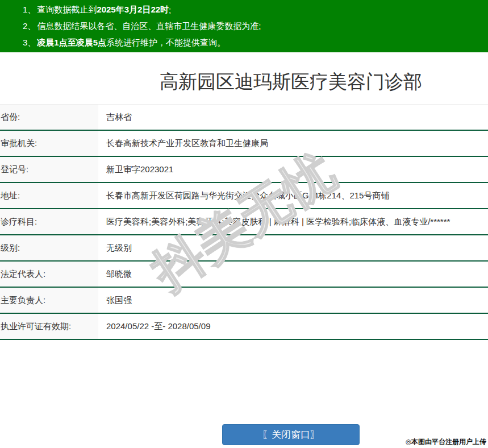  I want to click on table-row: 登记号: 新卫审字2023021, so click(244, 170).